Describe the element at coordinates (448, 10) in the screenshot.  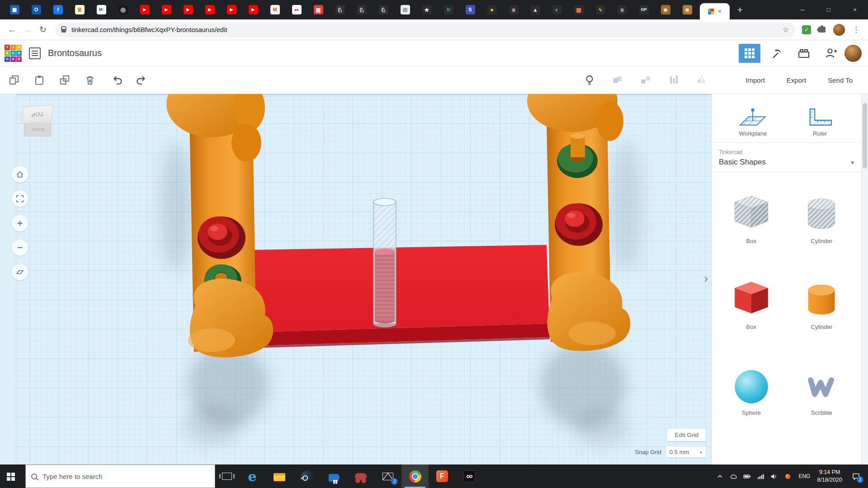
I see `pinned-tab-teal: tr` at that location.